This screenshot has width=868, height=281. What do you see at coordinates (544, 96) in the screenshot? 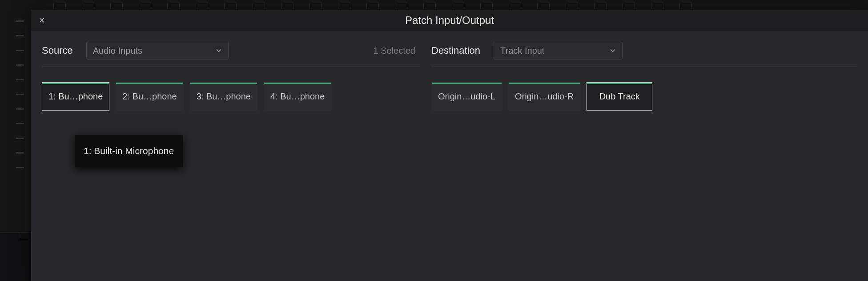
I see `destination-card-2: Origin…udio-R` at bounding box center [544, 96].